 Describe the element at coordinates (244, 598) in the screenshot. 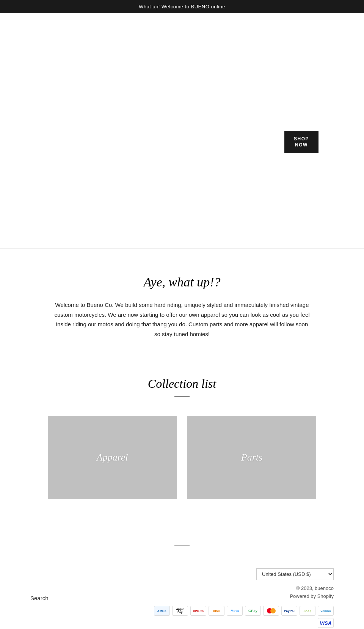

I see `footer-right: United States (USD $) Canada (CAD $) Uni…` at that location.